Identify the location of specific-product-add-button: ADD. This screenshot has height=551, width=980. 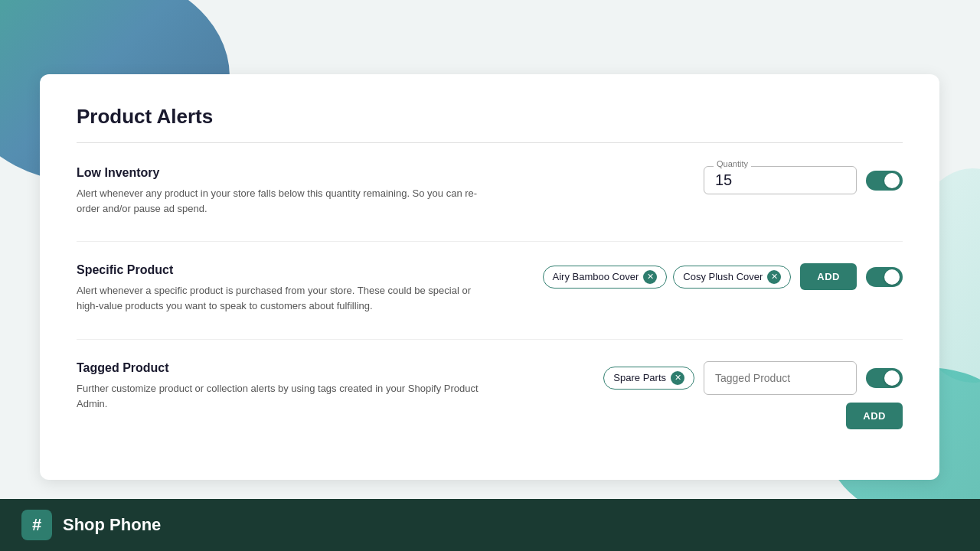
(828, 277).